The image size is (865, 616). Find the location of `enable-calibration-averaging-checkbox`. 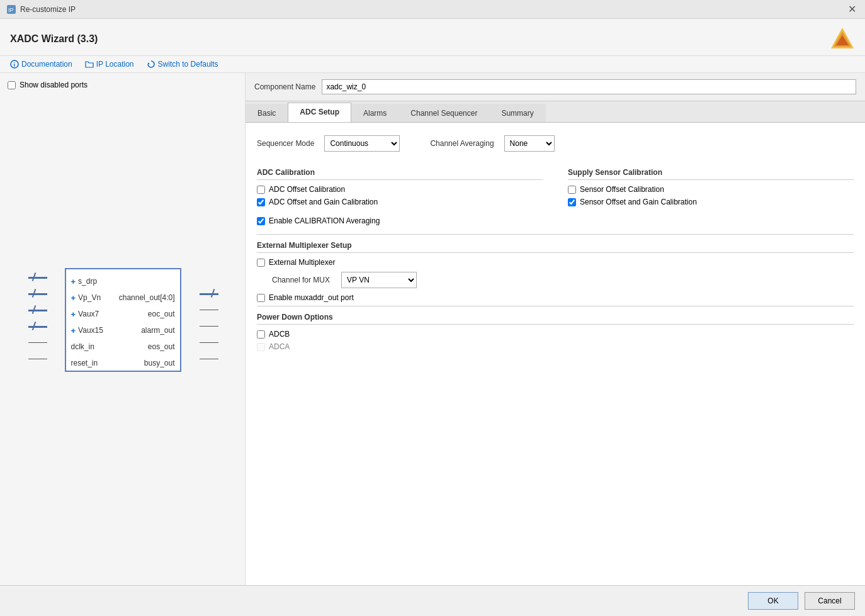

enable-calibration-averaging-checkbox is located at coordinates (261, 221).